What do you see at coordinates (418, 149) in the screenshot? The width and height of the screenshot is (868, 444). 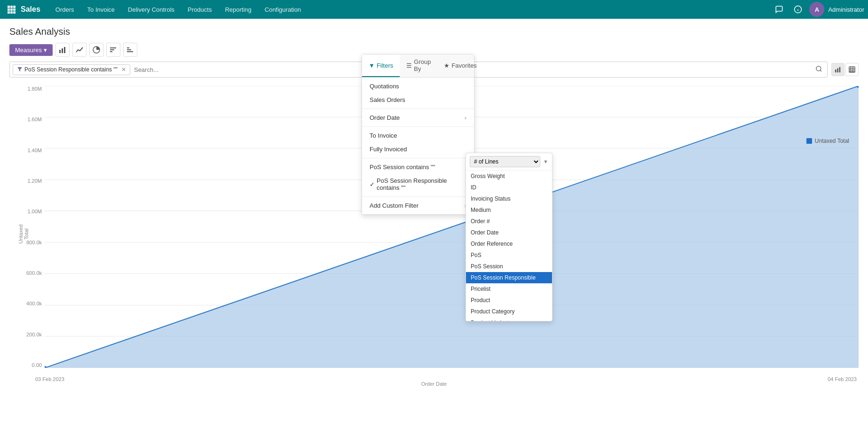 I see `filter-fully-invoiced: Fully Invoiced` at bounding box center [418, 149].